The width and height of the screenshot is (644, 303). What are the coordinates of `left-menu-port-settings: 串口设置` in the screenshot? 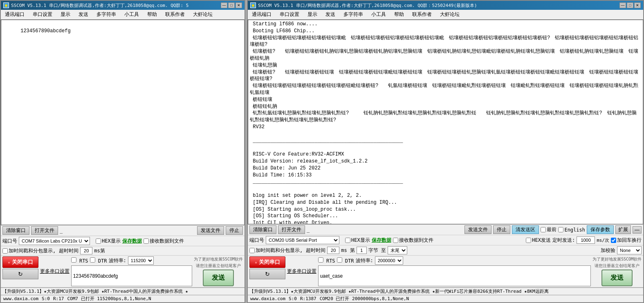 It's located at (43, 15).